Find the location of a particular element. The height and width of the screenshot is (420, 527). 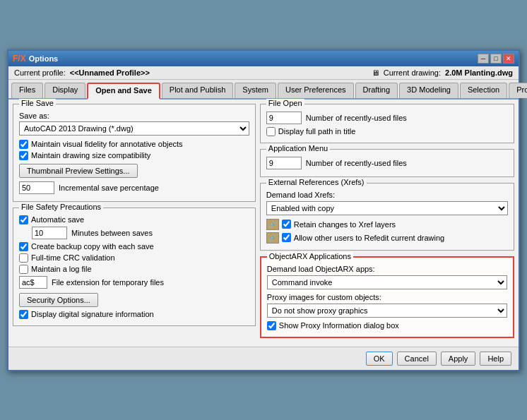

save-as-label: Save as: is located at coordinates (134, 116).